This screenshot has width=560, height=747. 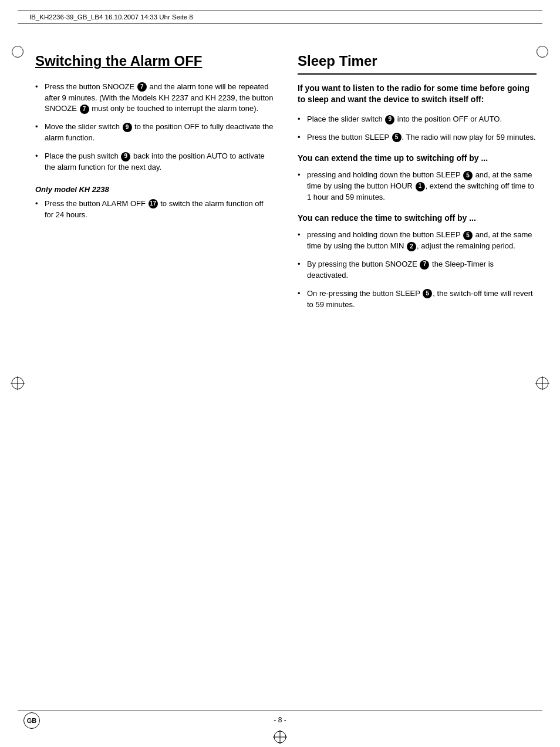 What do you see at coordinates (155, 210) in the screenshot?
I see `list-item: Press the button ALARM OFF 17 to switch …` at bounding box center [155, 210].